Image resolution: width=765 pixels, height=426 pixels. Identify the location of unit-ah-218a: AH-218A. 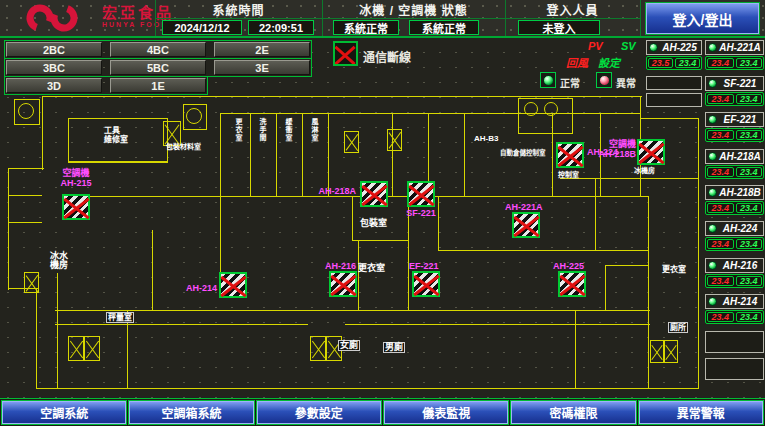
(734, 156).